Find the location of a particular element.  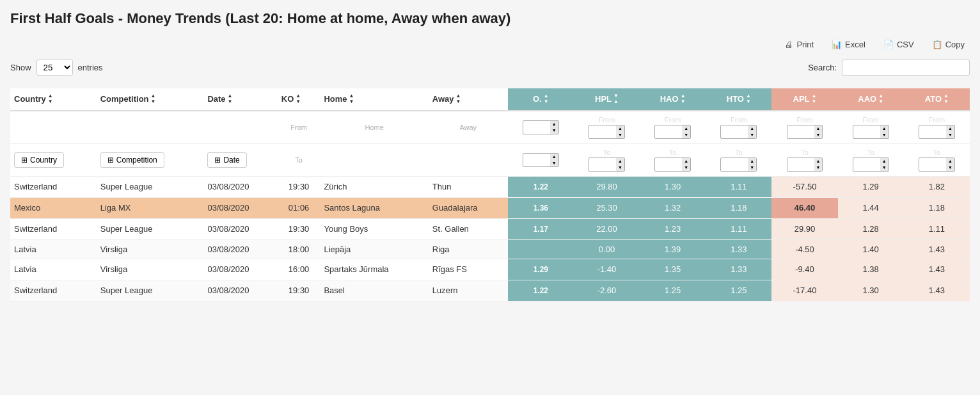

hpl-to-input is located at coordinates (603, 165).